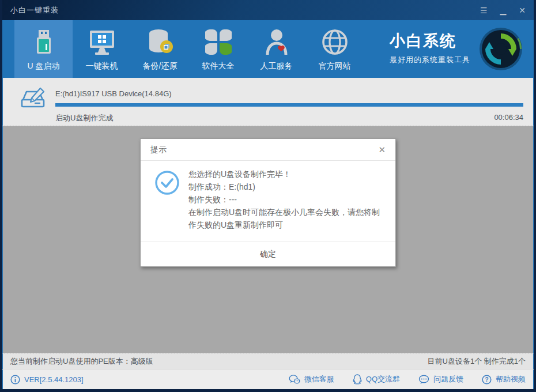 Image resolution: width=536 pixels, height=392 pixels. What do you see at coordinates (334, 49) in the screenshot?
I see `nav-item-official-site: 官方网站` at bounding box center [334, 49].